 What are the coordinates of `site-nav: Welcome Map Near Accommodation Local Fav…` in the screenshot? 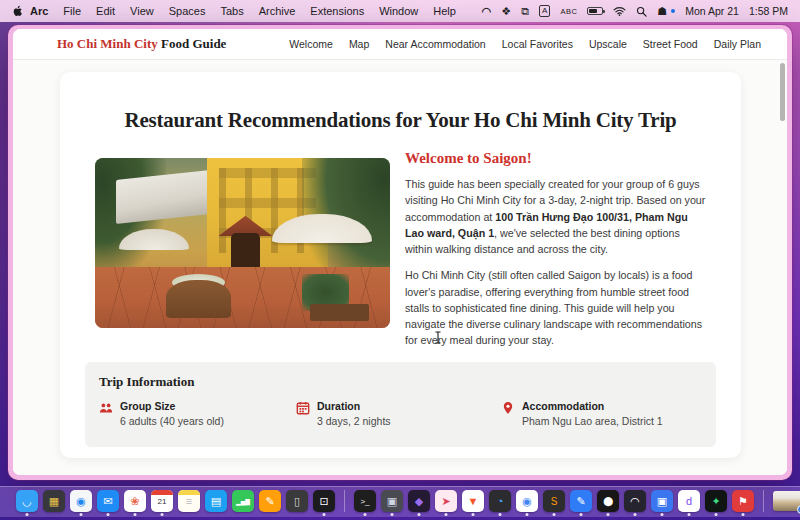 It's located at (525, 44).